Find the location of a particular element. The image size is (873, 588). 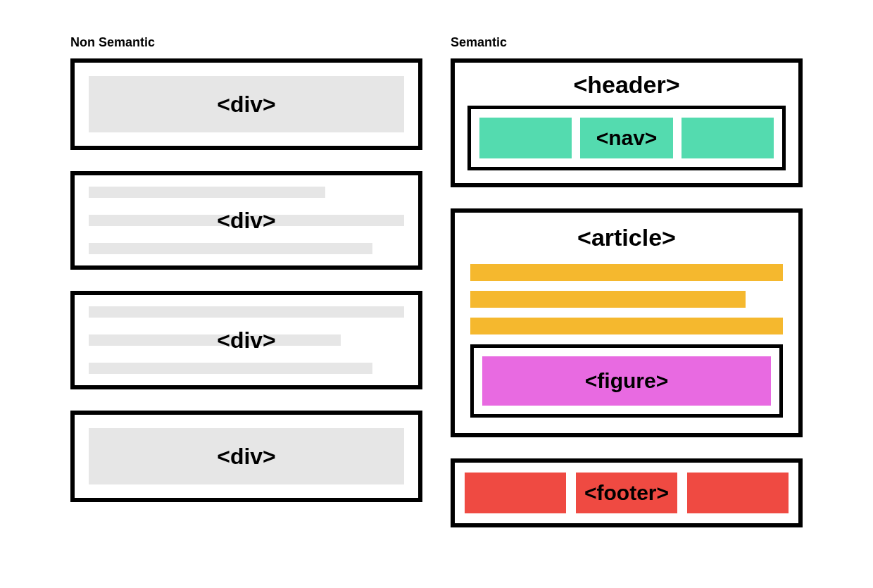

semantic-figure-box: <figure> is located at coordinates (627, 381).